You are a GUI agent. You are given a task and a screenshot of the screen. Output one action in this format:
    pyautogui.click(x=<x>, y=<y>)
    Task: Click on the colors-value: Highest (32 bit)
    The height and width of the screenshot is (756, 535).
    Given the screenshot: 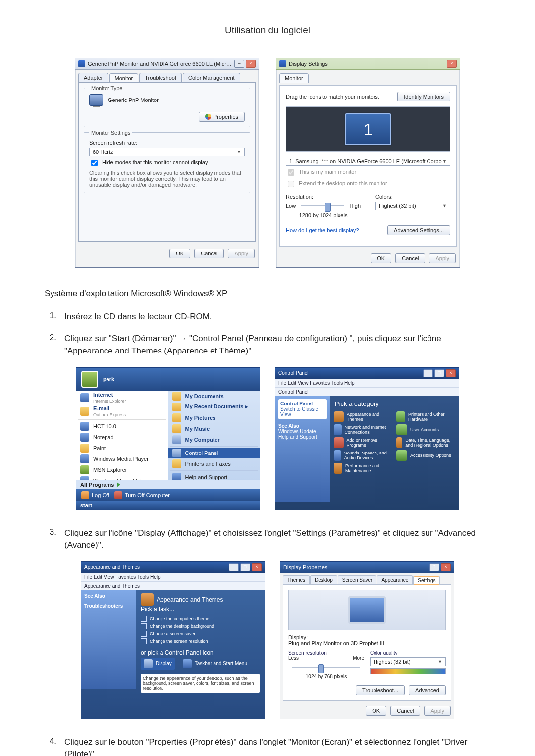 What is the action you would take?
    pyautogui.click(x=397, y=206)
    